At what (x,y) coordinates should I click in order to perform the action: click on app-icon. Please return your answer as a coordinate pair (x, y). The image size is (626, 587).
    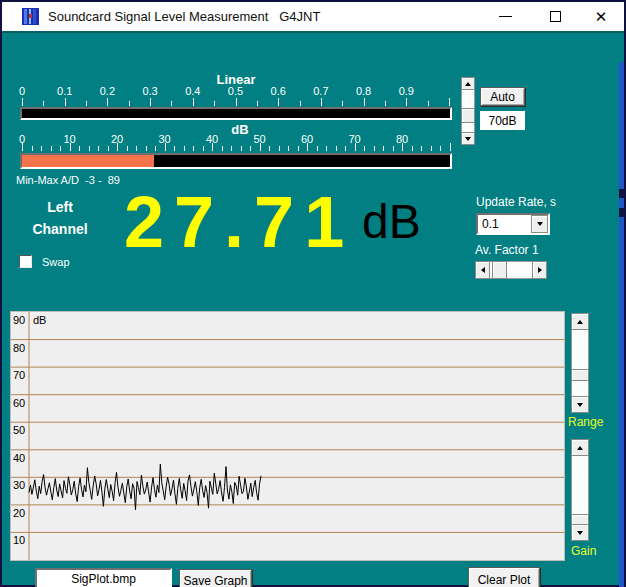
    Looking at the image, I should click on (30, 16).